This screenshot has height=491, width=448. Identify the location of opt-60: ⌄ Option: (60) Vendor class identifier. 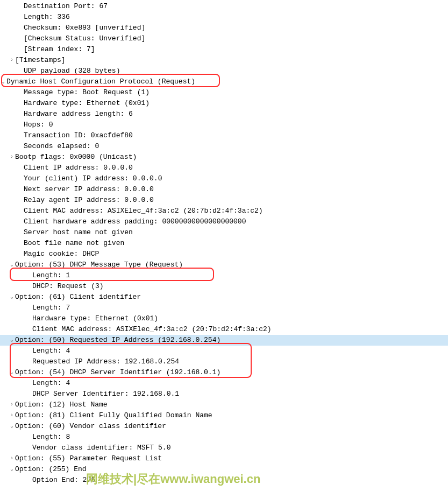
(224, 426).